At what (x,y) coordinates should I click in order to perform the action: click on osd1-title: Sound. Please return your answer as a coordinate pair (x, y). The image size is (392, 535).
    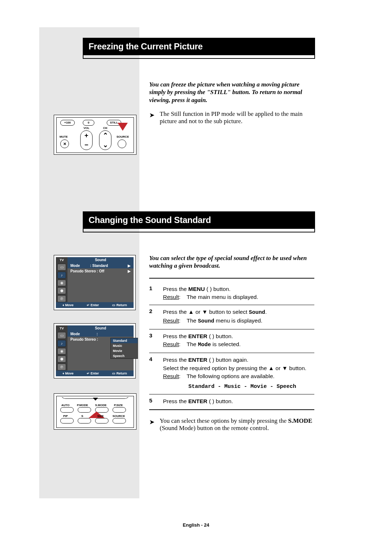
    Looking at the image, I should click on (101, 260).